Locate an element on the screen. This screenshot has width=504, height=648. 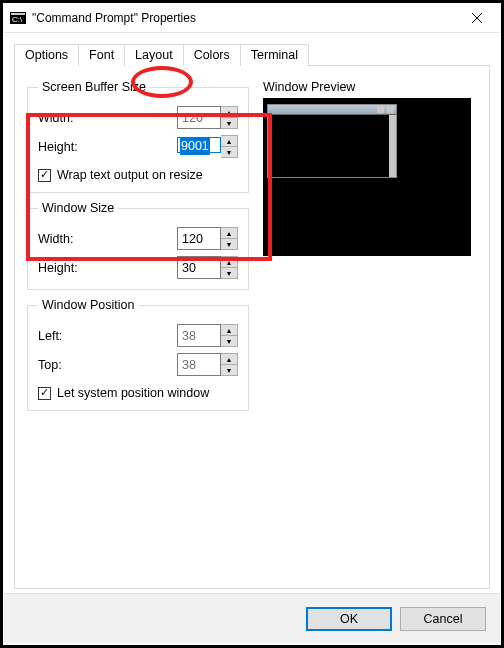
wrap-text-label: Wrap text output on resize is located at coordinates (130, 175).